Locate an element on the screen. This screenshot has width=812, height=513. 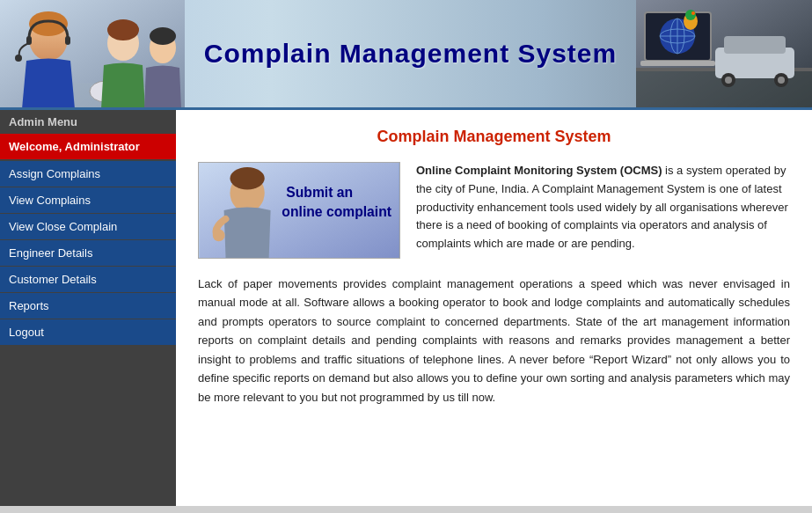
sidebar-item-engineer-details: Engineer Details is located at coordinates (88, 253).